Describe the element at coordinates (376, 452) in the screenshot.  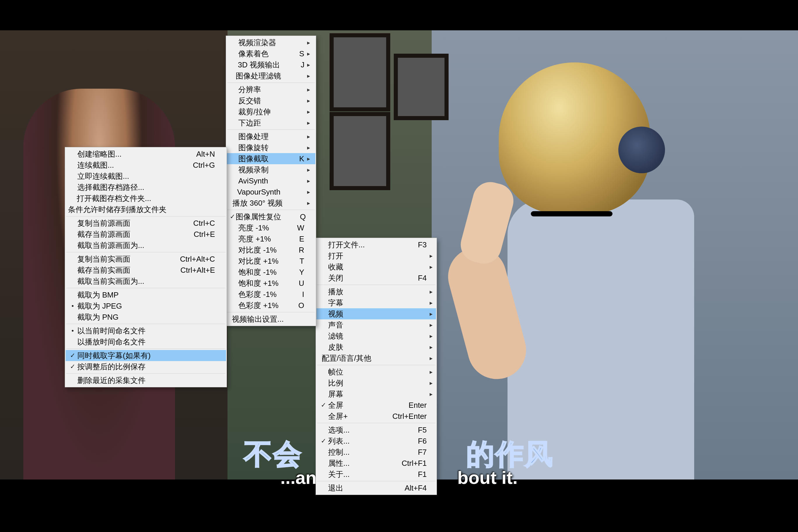
I see `menu-item: 控制...F7` at that location.